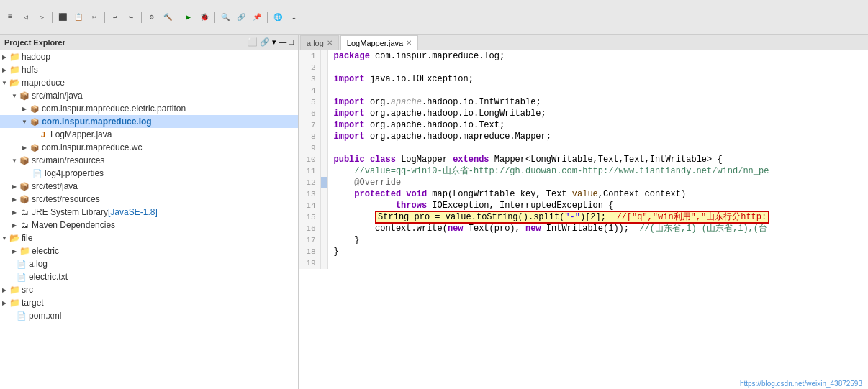  Describe the element at coordinates (241, 17) in the screenshot. I see `toolbar-btn-12: 🔗` at that location.